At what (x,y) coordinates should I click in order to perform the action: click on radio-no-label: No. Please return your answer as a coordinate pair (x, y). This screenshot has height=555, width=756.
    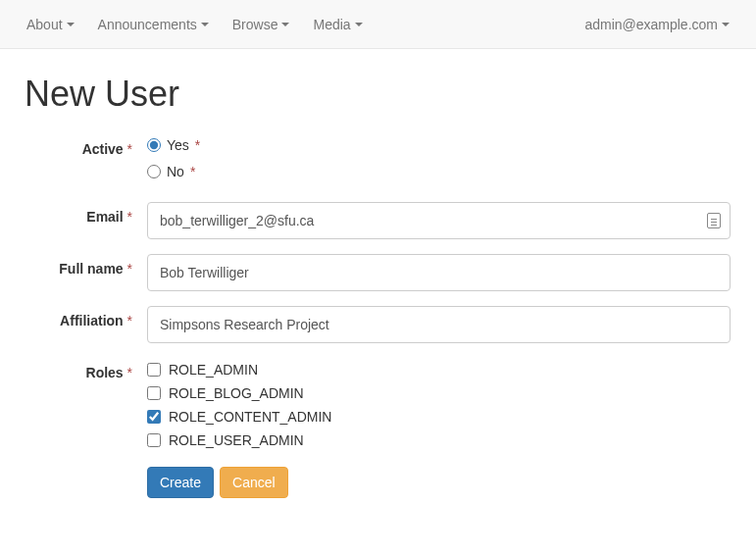
    Looking at the image, I should click on (176, 172).